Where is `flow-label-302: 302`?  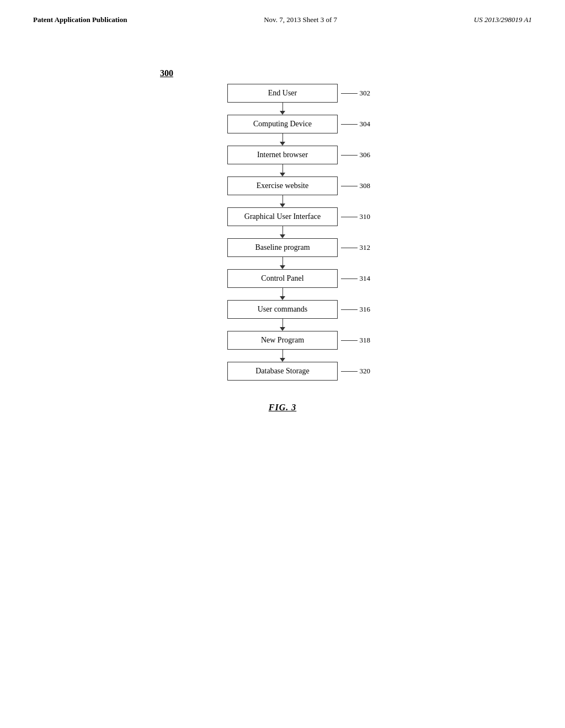 flow-label-302: 302 is located at coordinates (356, 93).